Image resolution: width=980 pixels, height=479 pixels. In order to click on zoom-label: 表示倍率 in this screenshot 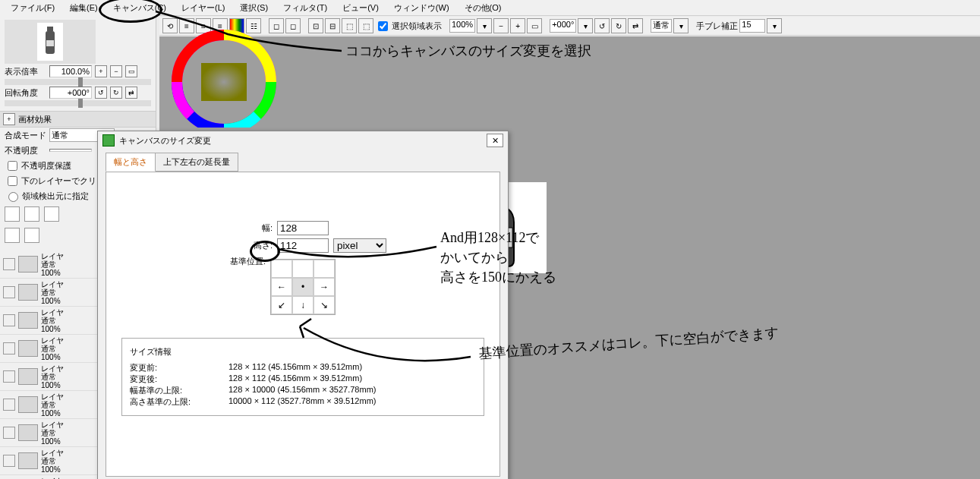, I will do `click(26, 71)`.